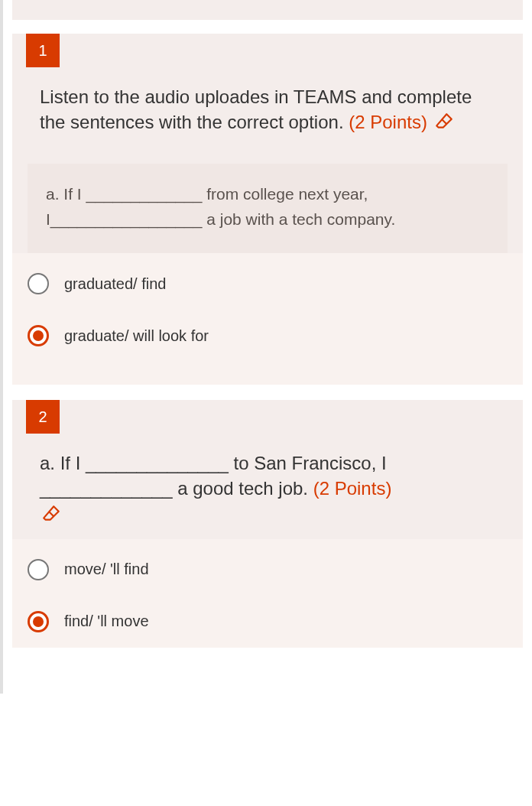 The width and height of the screenshot is (532, 806). I want to click on option-row: graduated/ find, so click(268, 284).